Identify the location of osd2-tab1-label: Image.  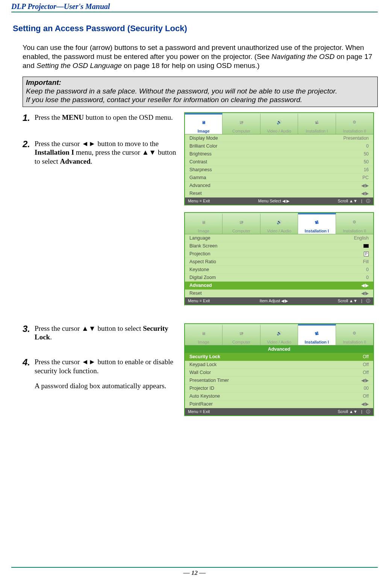
(204, 231).